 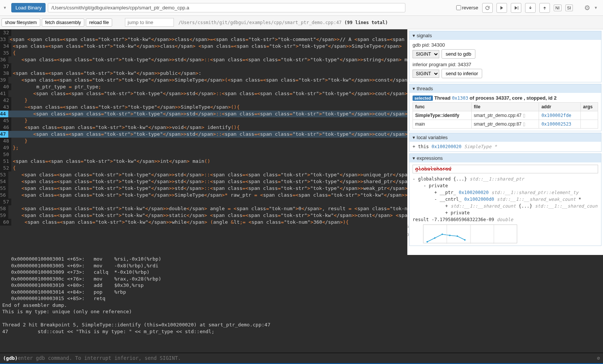 What do you see at coordinates (99, 23) in the screenshot?
I see `reload-file-button: reload file` at bounding box center [99, 23].